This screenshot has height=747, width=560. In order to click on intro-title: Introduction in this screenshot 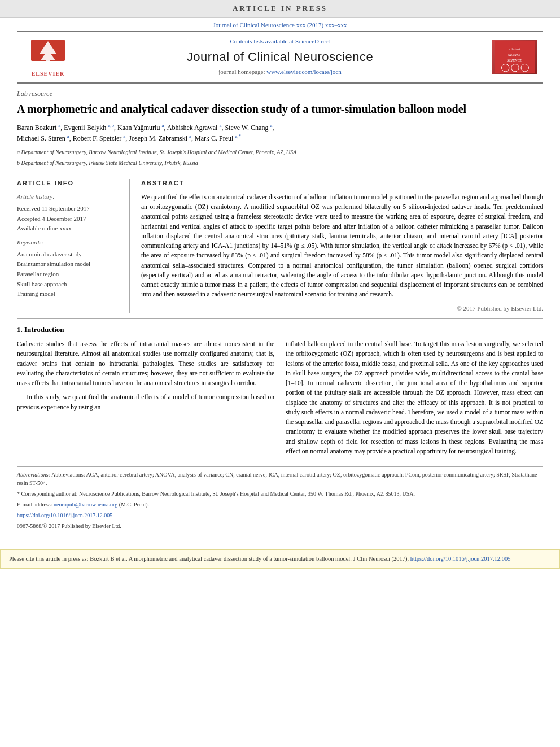, I will do `click(44, 330)`.